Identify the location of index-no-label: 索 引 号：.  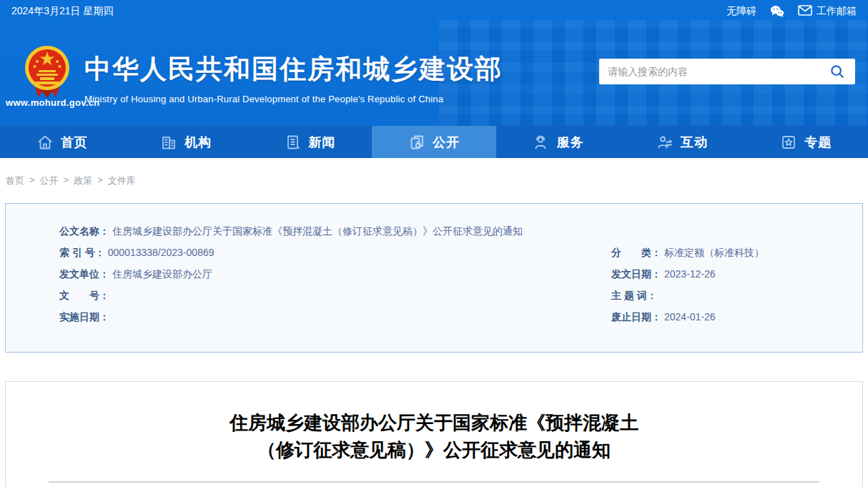
(82, 253).